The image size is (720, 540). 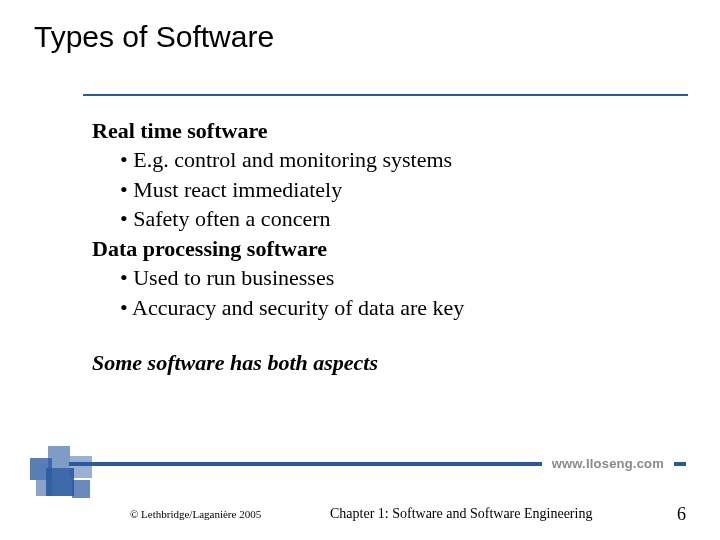 I want to click on url-bar: www.lloseng.com, so click(x=378, y=464).